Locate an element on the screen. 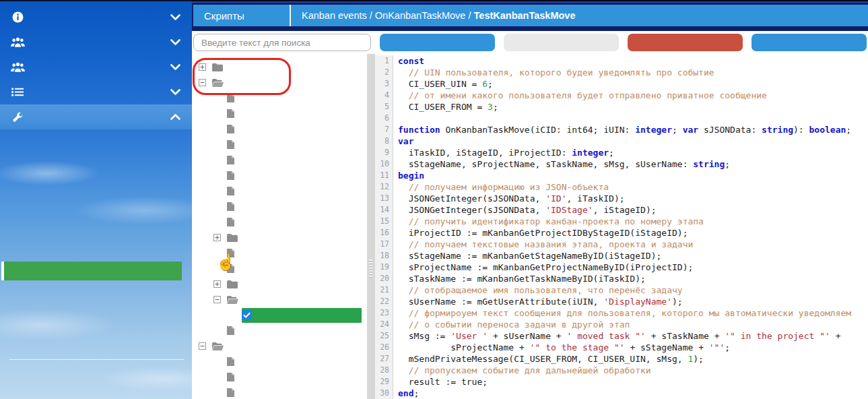  line-number: 30 is located at coordinates (384, 394).